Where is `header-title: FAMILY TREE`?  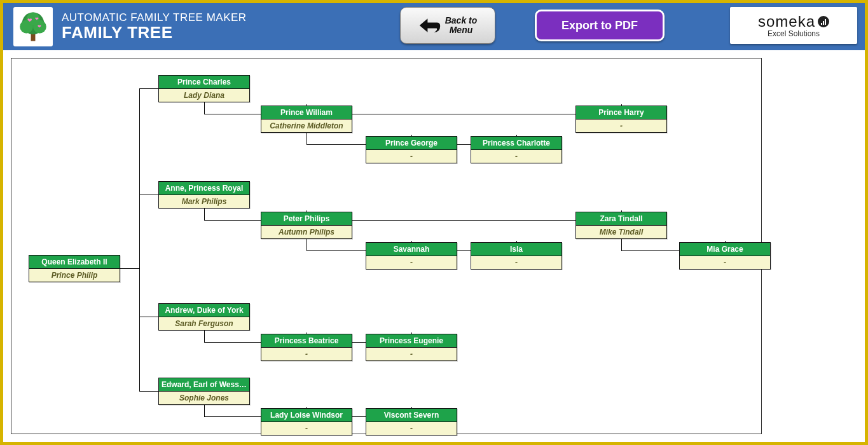 header-title: FAMILY TREE is located at coordinates (154, 33).